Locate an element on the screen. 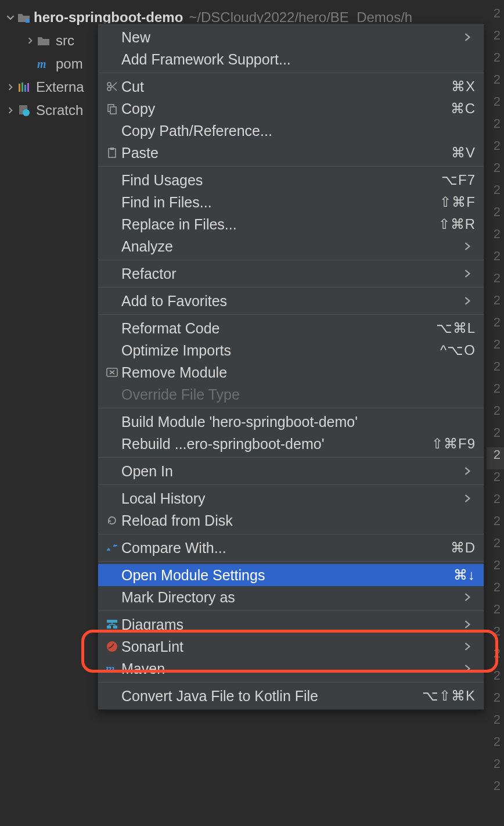 This screenshot has width=504, height=826. menu-item-open-in: Open In is located at coordinates (291, 471).